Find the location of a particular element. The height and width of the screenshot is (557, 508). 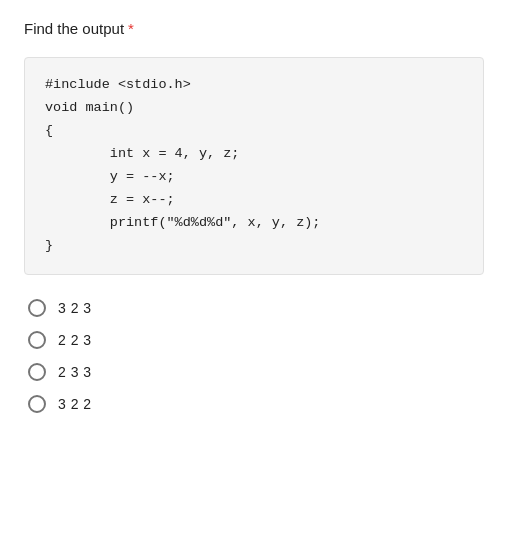

option-label-3: 2 3 3 is located at coordinates (75, 372).